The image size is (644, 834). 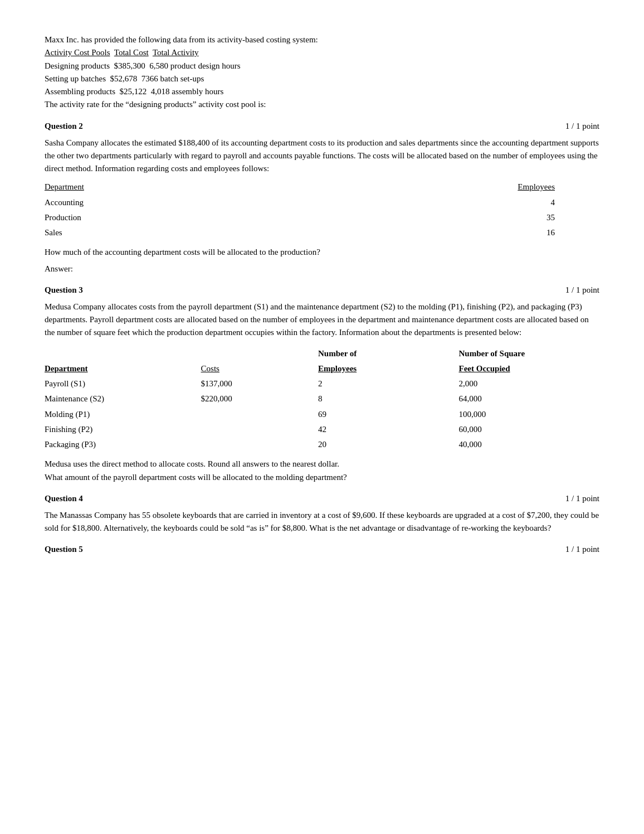 What do you see at coordinates (123, 353) in the screenshot?
I see `q3-col-dept-header` at bounding box center [123, 353].